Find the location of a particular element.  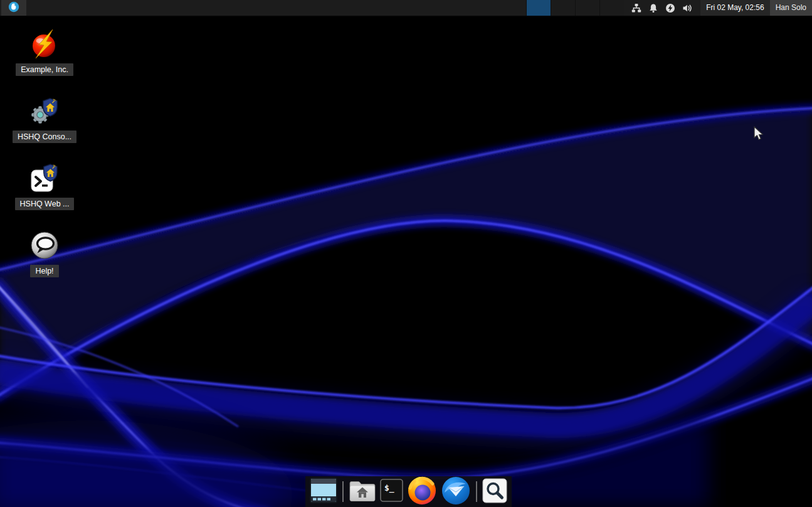

show-desktop-icon is located at coordinates (324, 492).